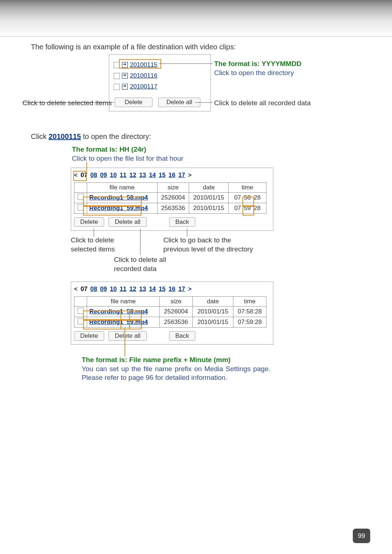 The height and width of the screenshot is (554, 392). What do you see at coordinates (128, 149) in the screenshot?
I see `callout-format-hh: The format is: HH (24r)` at bounding box center [128, 149].